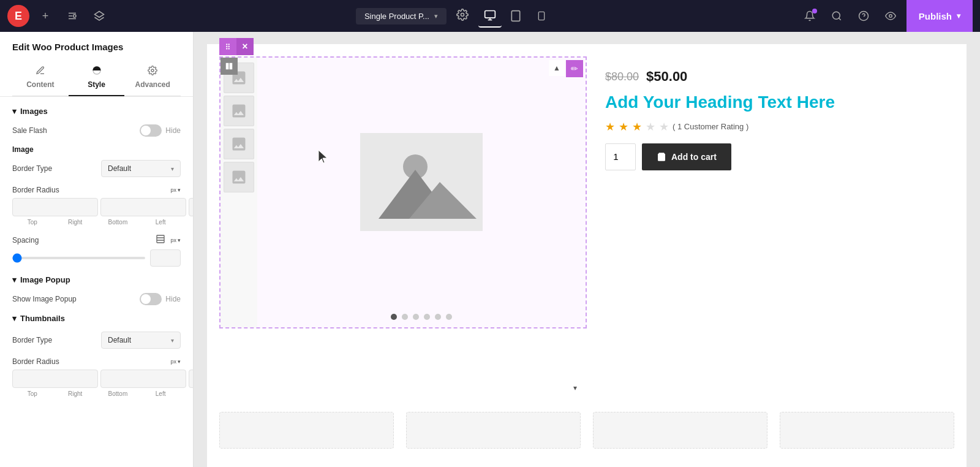 This screenshot has height=467, width=980. I want to click on radius-inputs: 🔗, so click(97, 207).